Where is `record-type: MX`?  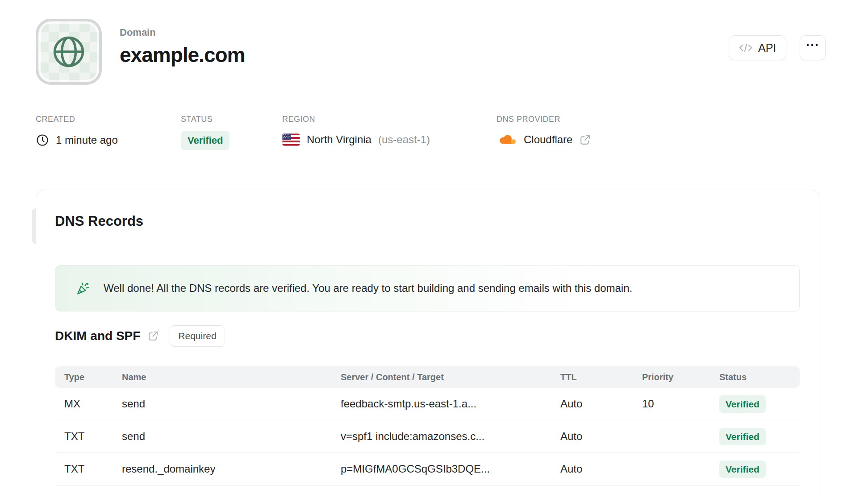
record-type: MX is located at coordinates (88, 404).